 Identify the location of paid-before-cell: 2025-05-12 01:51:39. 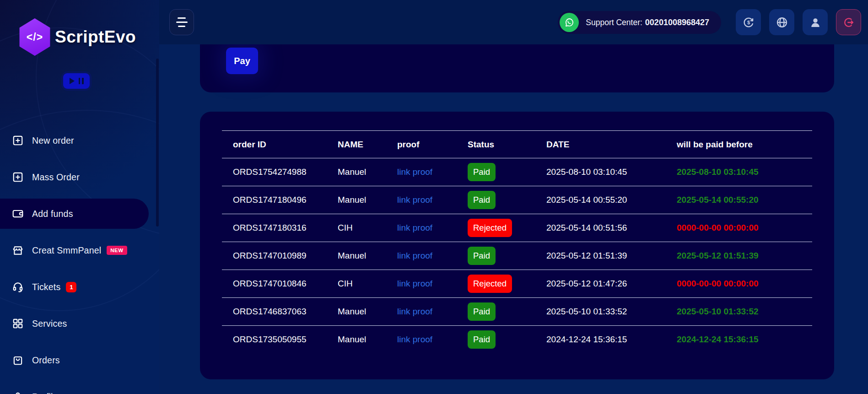
(744, 256).